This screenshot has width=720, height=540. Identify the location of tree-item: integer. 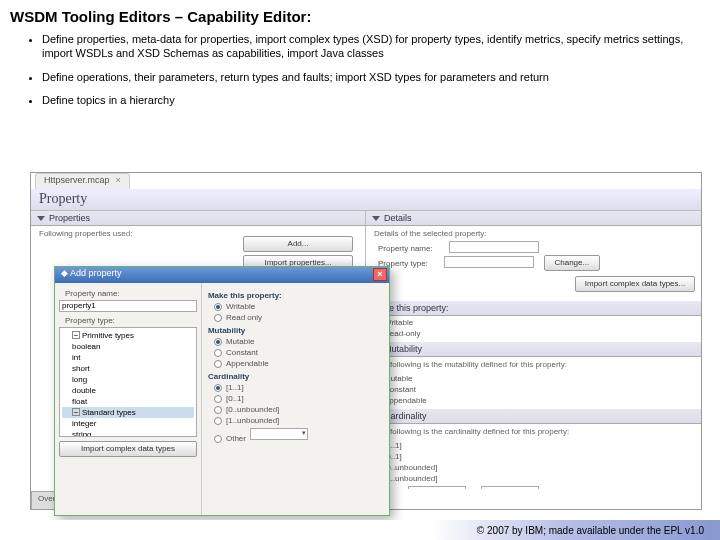
(128, 424).